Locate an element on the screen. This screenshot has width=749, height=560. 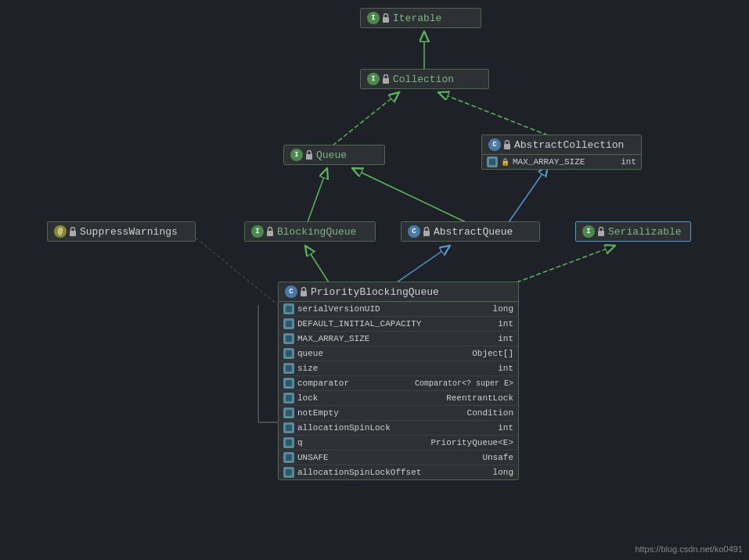
node-queue-header: I Queue is located at coordinates (334, 155).